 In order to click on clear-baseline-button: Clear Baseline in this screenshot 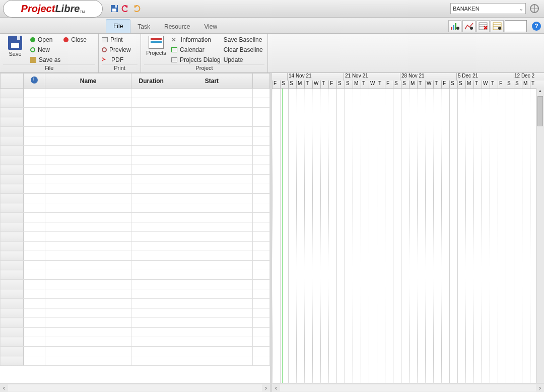, I will do `click(243, 50)`.